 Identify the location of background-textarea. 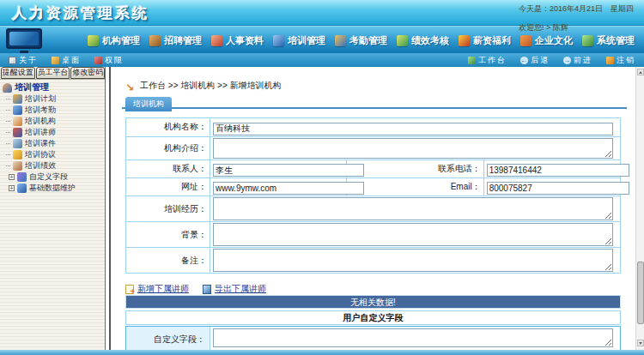
(413, 235).